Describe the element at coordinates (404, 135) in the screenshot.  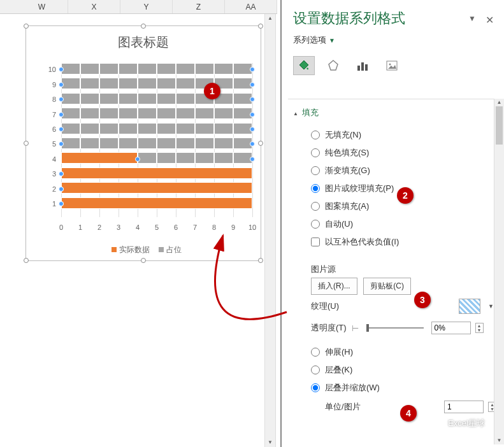
I see `fill-none-radio: 无填充(N)` at that location.